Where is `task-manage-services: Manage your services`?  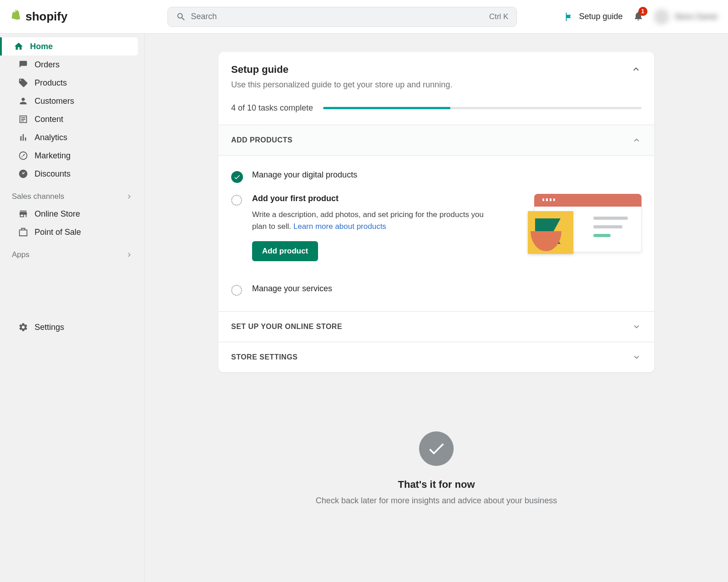
task-manage-services: Manage your services is located at coordinates (436, 290).